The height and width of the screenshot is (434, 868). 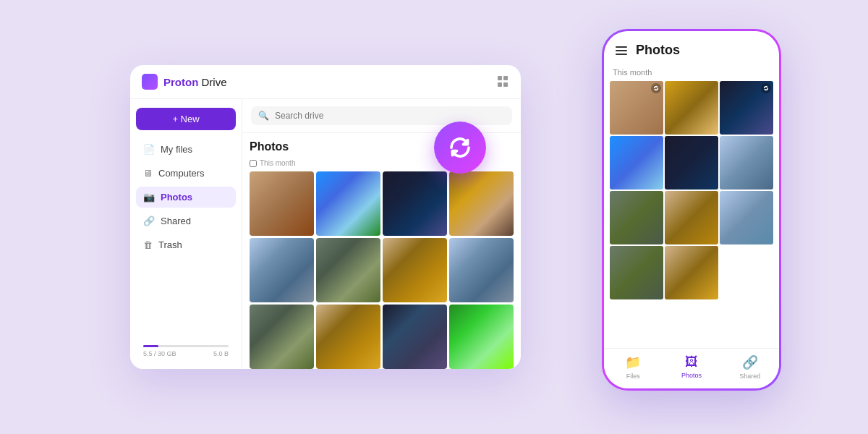 I want to click on photos-label: Photos, so click(x=176, y=197).